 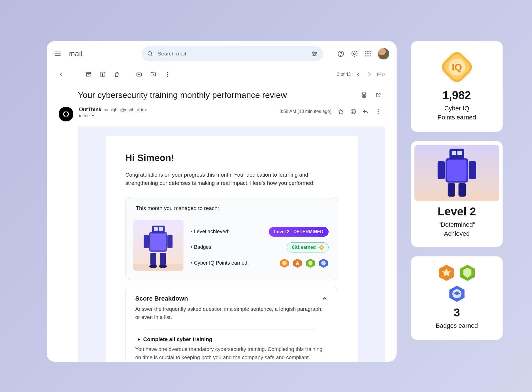 I want to click on message-counter: 2 of 43, so click(x=344, y=74).